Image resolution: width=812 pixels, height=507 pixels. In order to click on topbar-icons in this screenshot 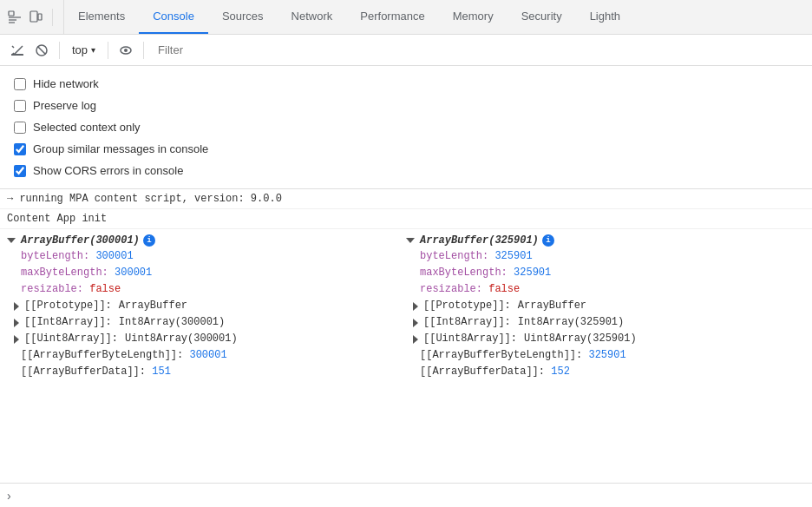, I will do `click(32, 17)`.